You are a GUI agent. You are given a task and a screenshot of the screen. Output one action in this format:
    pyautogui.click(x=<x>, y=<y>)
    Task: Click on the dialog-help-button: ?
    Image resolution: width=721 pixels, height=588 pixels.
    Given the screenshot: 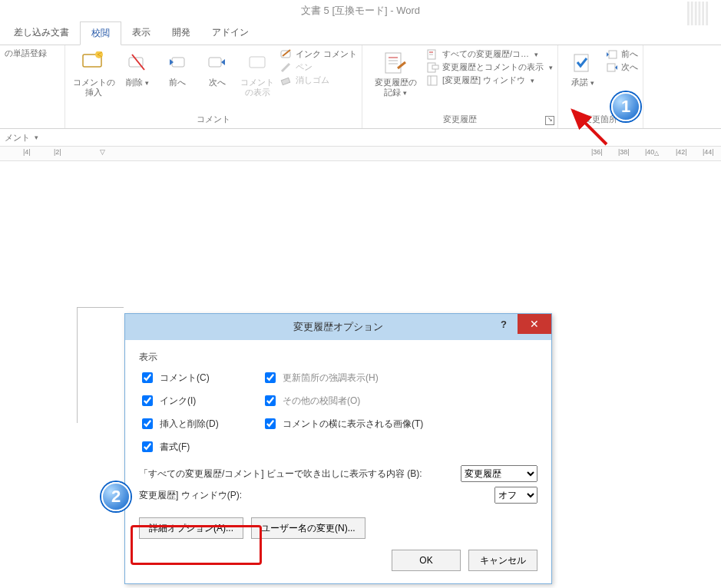 What is the action you would take?
    pyautogui.click(x=504, y=324)
    